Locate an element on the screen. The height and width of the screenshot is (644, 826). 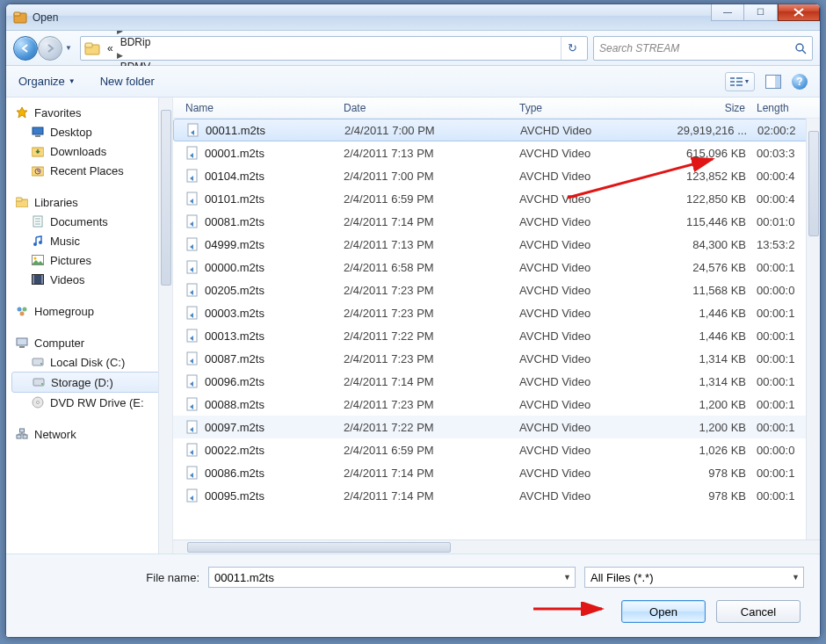
filelist-hscrollbar is located at coordinates (496, 546).